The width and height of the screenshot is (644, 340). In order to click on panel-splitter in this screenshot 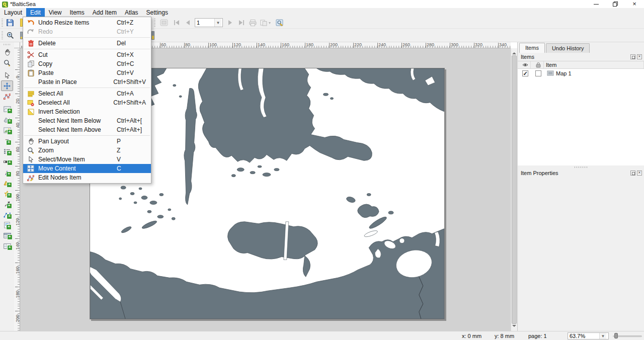, I will do `click(581, 167)`.